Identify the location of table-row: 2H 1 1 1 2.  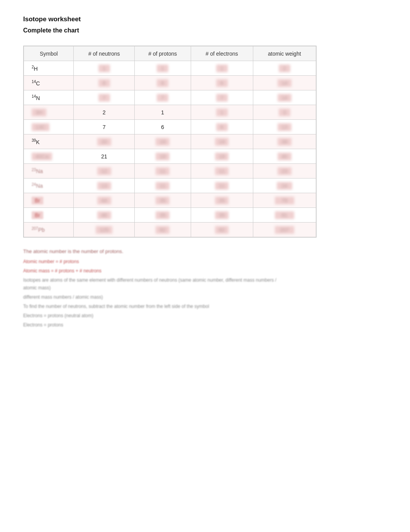
(170, 68).